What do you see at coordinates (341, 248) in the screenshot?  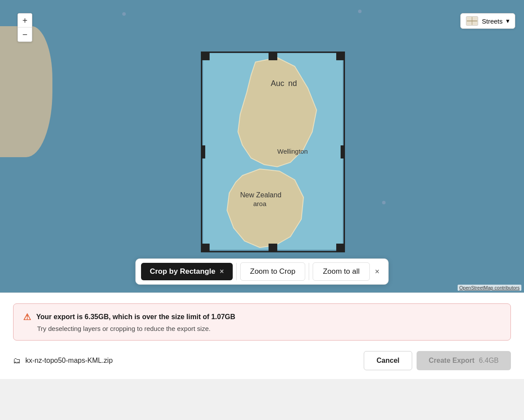 I see `crop-handle-bottomright` at bounding box center [341, 248].